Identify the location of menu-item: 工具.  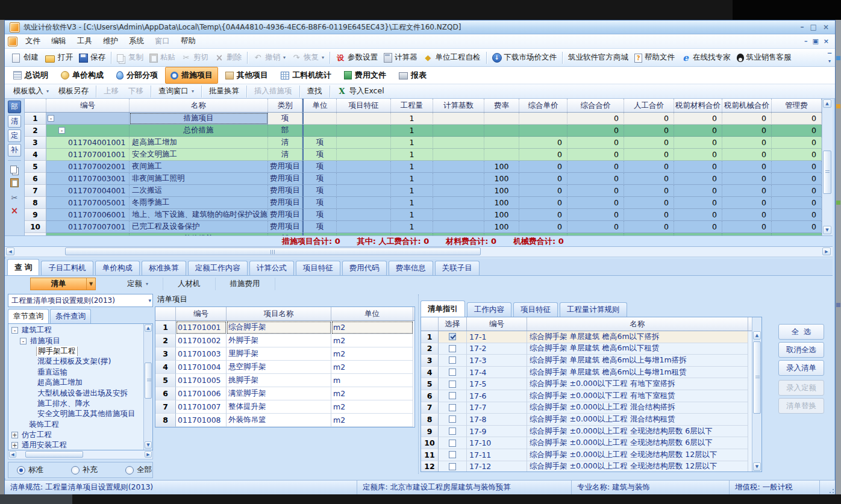
(84, 41).